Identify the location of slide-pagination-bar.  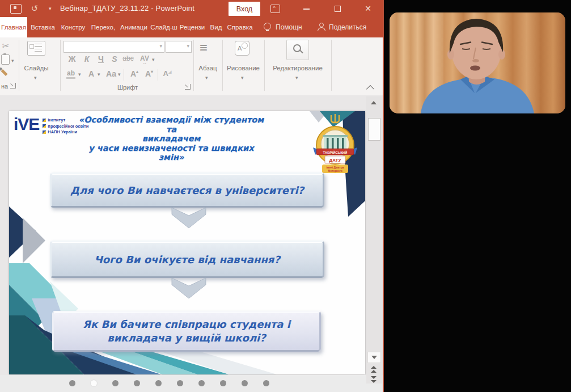
(192, 383).